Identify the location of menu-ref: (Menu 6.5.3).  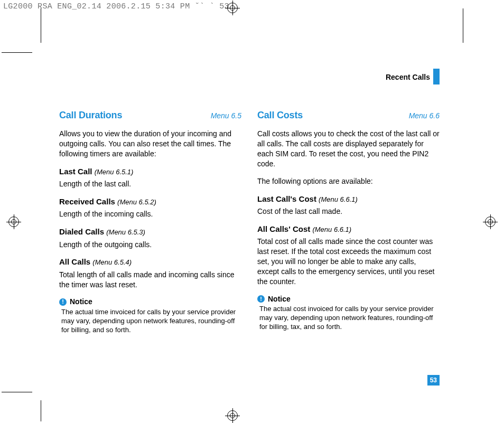
(126, 232).